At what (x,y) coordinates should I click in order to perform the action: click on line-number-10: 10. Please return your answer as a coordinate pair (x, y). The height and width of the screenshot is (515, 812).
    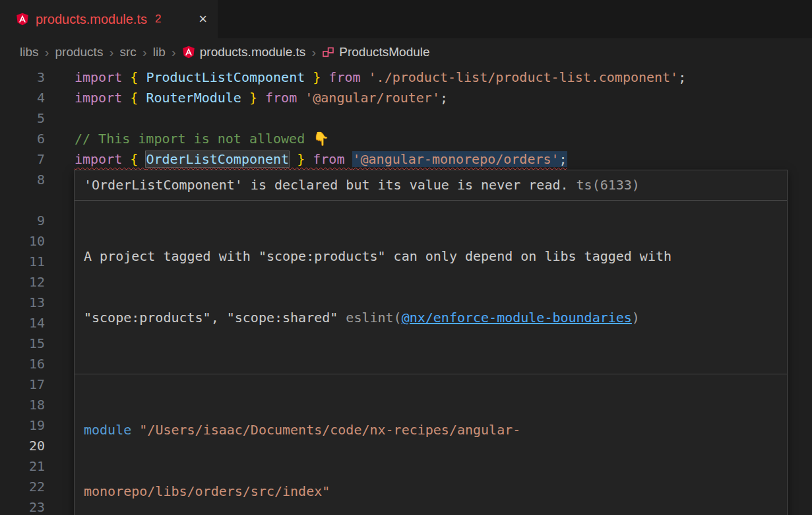
    Looking at the image, I should click on (22, 242).